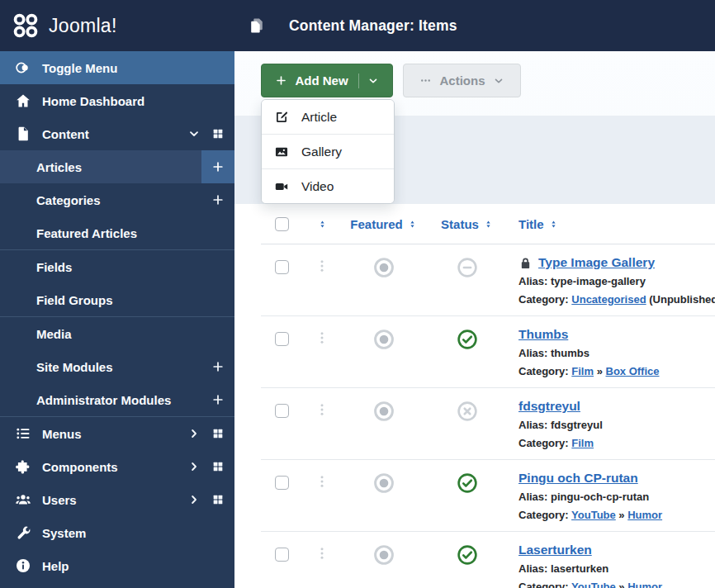  I want to click on pencil-square-icon, so click(282, 117).